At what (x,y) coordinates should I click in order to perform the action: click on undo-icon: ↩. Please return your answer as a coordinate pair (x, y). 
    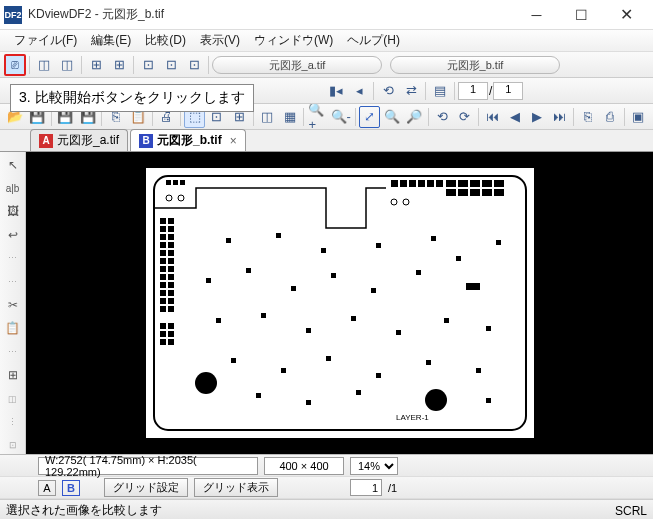
    Looking at the image, I should click on (13, 234).